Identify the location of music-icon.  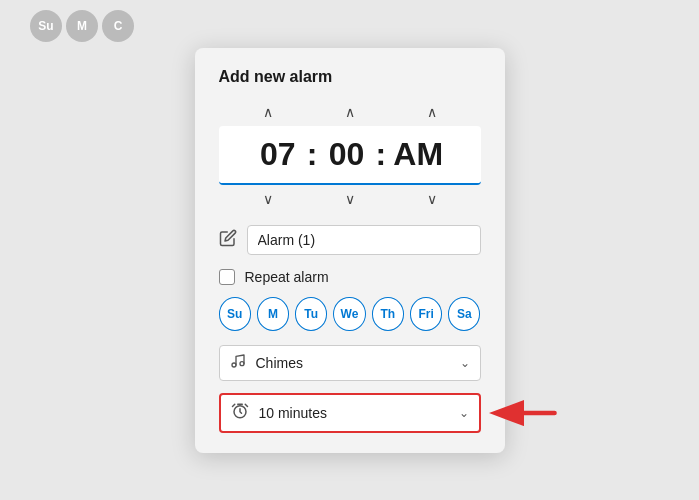
(238, 363).